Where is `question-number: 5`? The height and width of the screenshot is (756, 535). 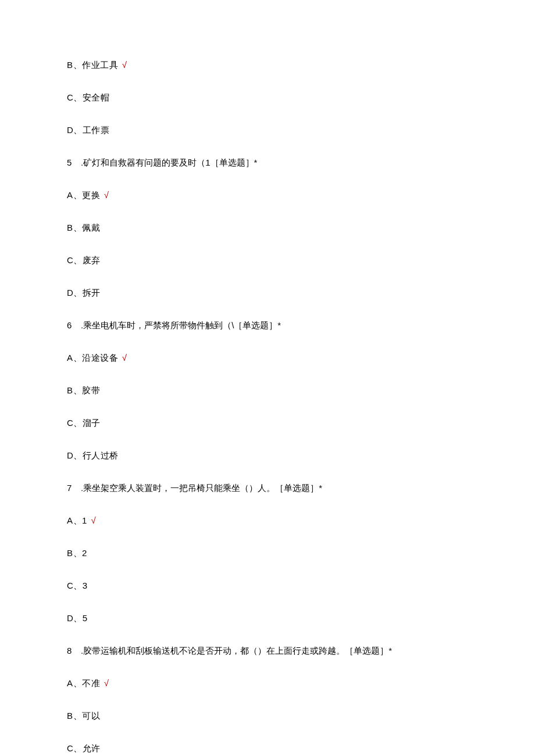 question-number: 5 is located at coordinates (74, 163).